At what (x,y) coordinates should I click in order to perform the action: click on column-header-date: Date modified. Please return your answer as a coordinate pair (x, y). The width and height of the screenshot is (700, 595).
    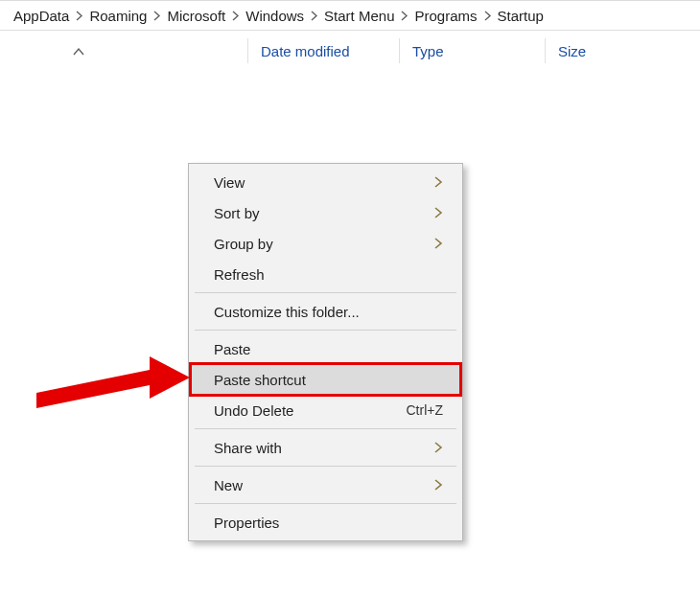
    Looking at the image, I should click on (305, 52).